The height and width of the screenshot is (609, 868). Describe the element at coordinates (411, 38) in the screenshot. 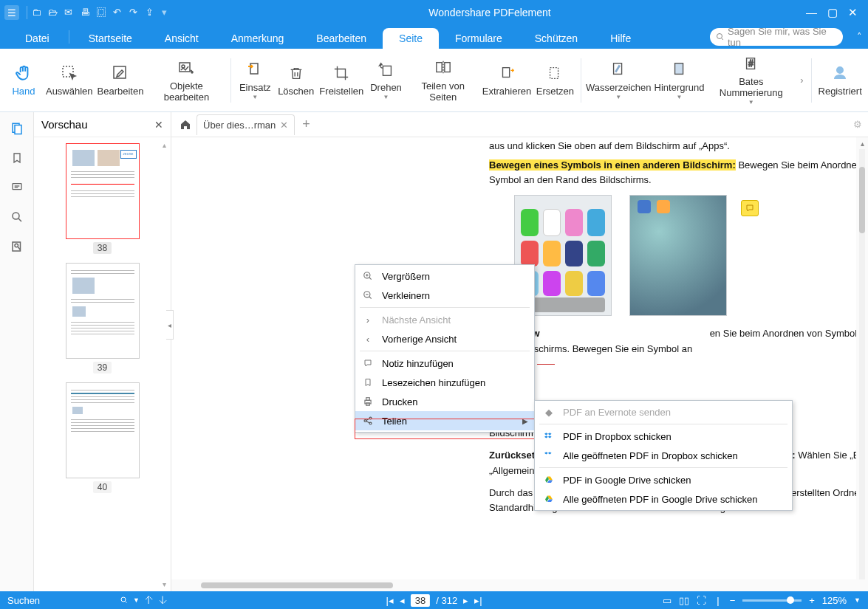

I see `tab-seite: Seite` at that location.